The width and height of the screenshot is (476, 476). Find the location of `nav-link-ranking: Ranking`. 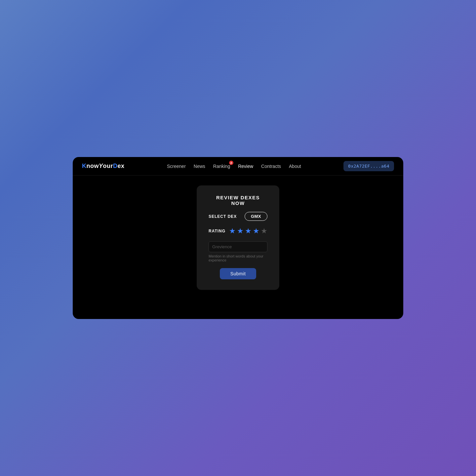

nav-link-ranking: Ranking is located at coordinates (221, 166).